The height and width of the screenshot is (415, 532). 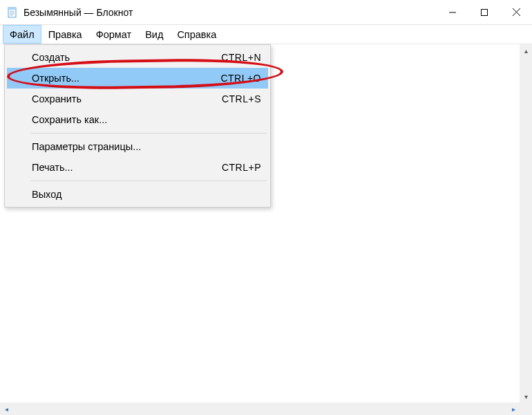 I want to click on scroll-down-arrow-icon: ▾, so click(x=526, y=396).